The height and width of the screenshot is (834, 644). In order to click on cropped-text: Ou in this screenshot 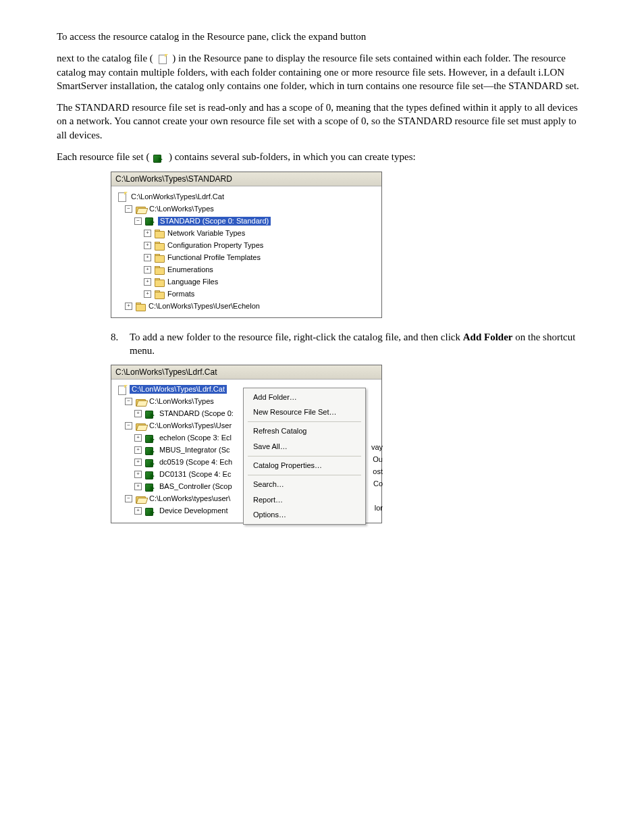, I will do `click(378, 459)`.